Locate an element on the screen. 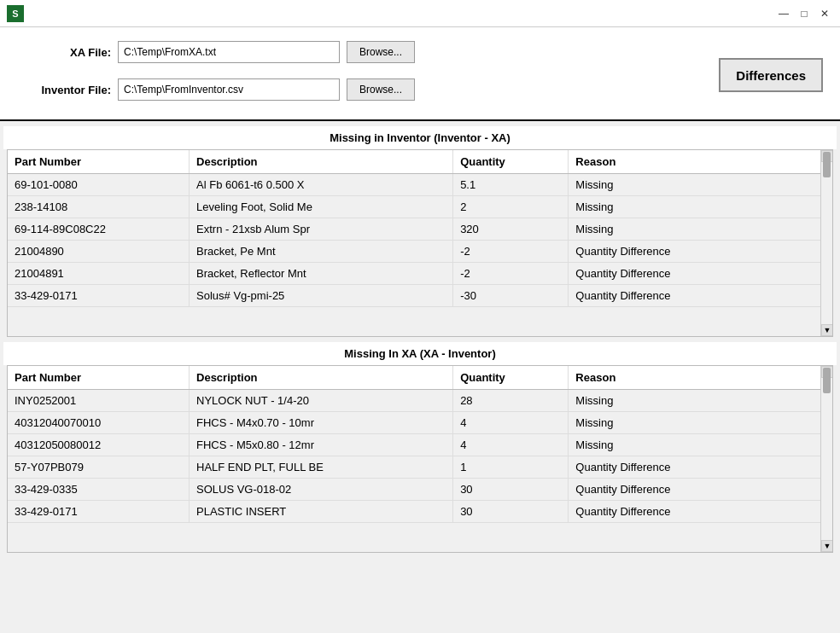 Image resolution: width=840 pixels, height=633 pixels. table-cell: INY0252001 is located at coordinates (99, 401).